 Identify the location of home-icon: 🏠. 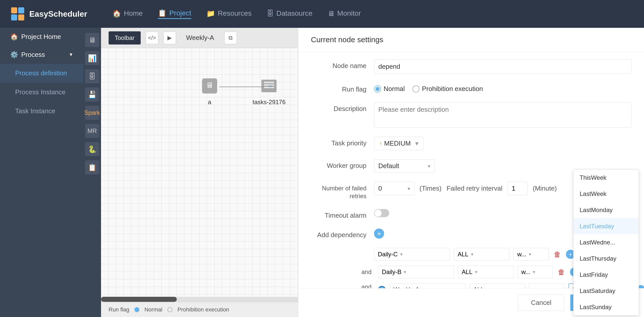
(117, 14).